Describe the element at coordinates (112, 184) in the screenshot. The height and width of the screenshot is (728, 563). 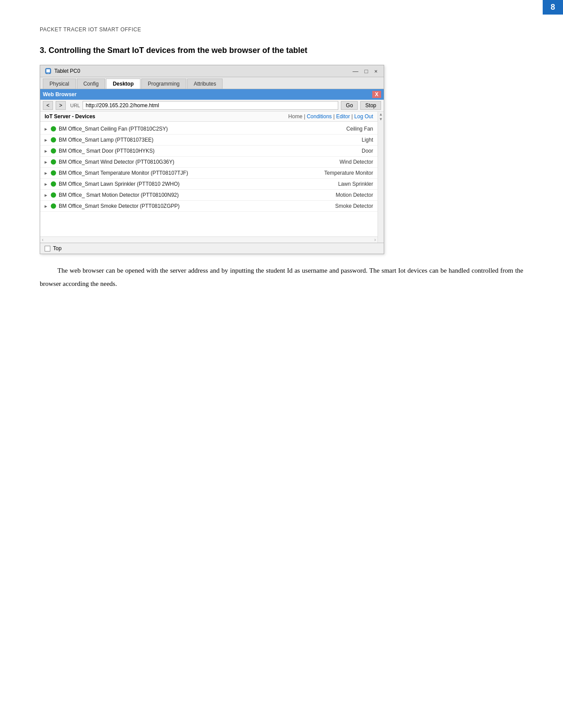
I see `device-left: ► BM Office_Smart Lawn Sprinkler (PTT081…` at that location.